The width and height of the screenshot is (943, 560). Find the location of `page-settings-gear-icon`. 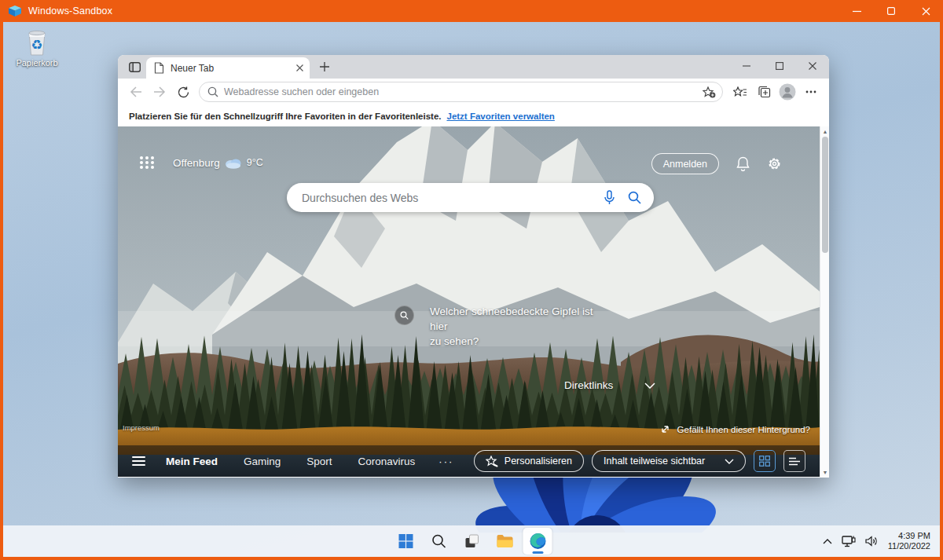

page-settings-gear-icon is located at coordinates (775, 163).